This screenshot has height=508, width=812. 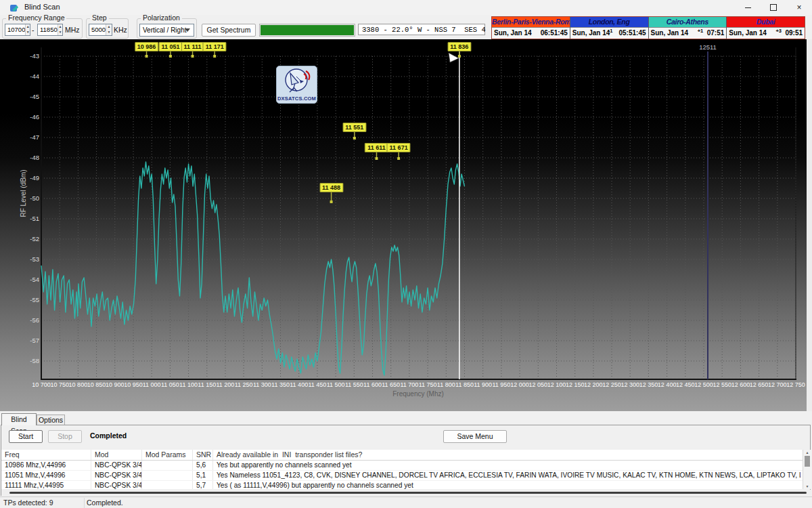 I want to click on step-group: Step 5000 ▲▼ KHz, so click(x=107, y=28).